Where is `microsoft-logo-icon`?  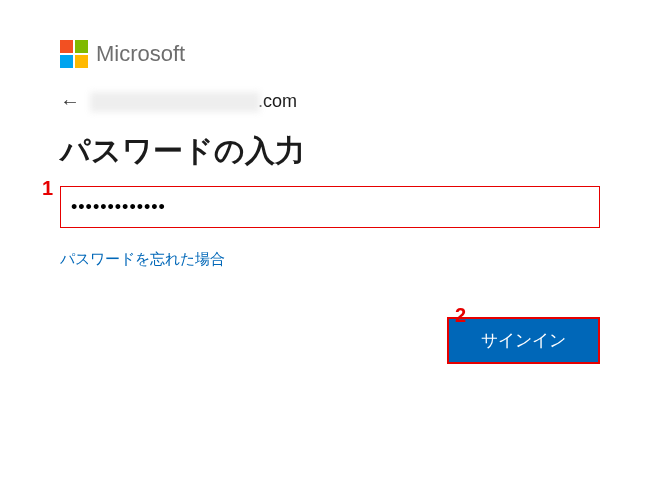
microsoft-logo-icon is located at coordinates (74, 54).